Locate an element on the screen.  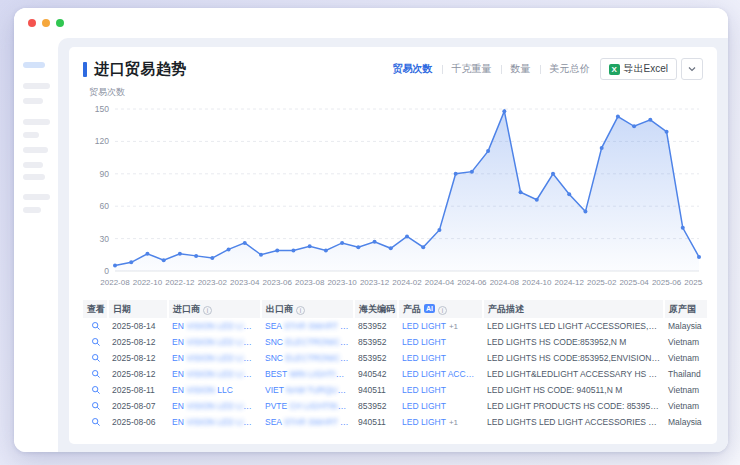
description-cell: LED LIGHTS HS CODE:853952,ENVISIONLED is located at coordinates (574, 358).